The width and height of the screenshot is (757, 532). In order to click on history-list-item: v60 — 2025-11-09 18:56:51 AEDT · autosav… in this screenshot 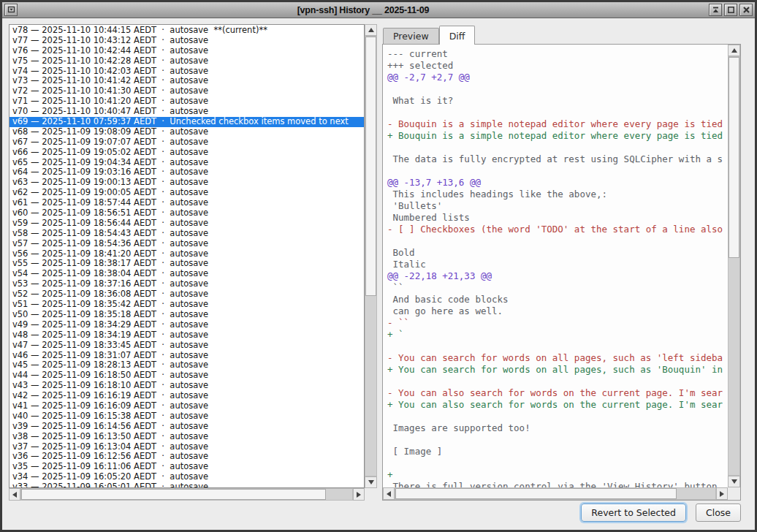, I will do `click(187, 213)`.